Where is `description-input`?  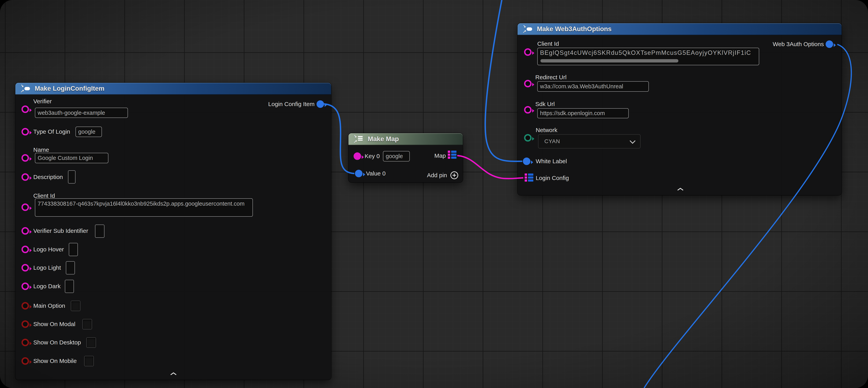 description-input is located at coordinates (72, 177).